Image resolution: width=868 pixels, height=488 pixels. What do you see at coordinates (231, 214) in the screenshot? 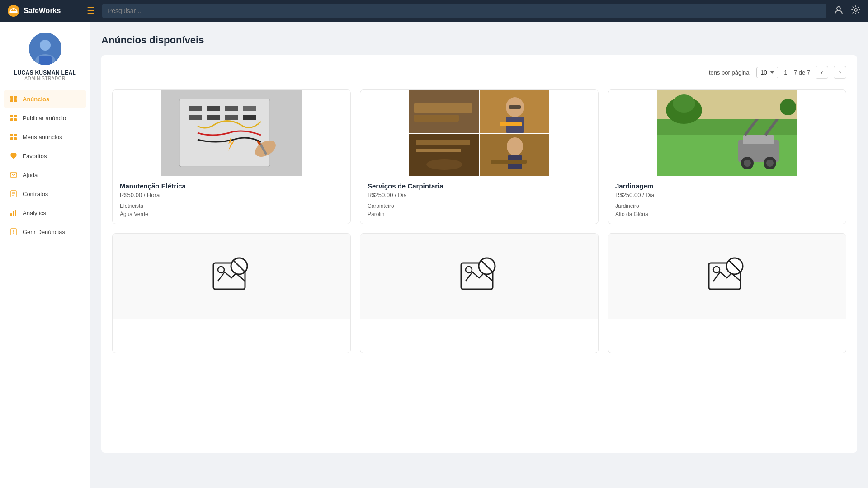
I see `card-location-1: Água Verde` at bounding box center [231, 214].